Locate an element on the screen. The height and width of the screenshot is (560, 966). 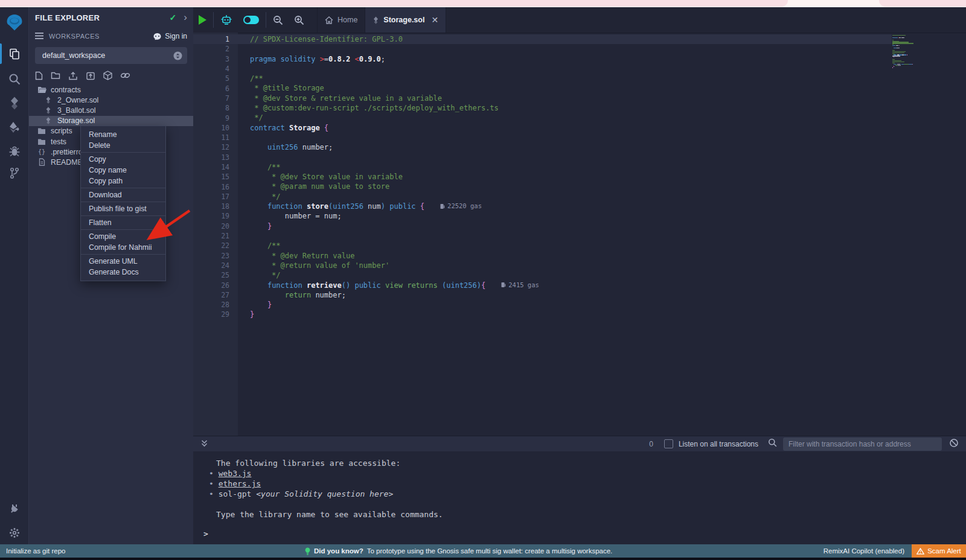
cube-icon is located at coordinates (107, 75).